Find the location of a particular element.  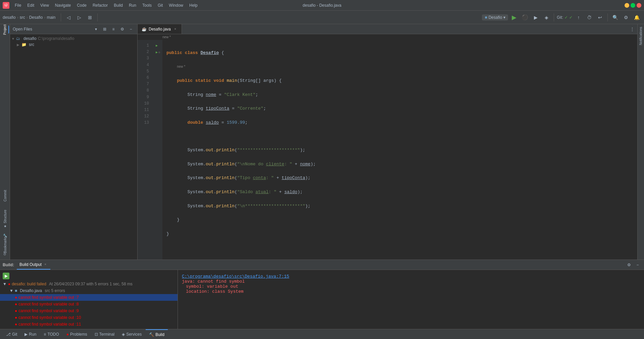

git-rollback-button: ↩ is located at coordinates (600, 17).